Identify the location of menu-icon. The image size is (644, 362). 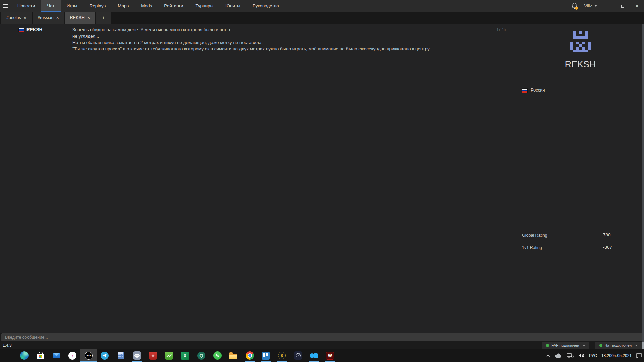
(6, 6).